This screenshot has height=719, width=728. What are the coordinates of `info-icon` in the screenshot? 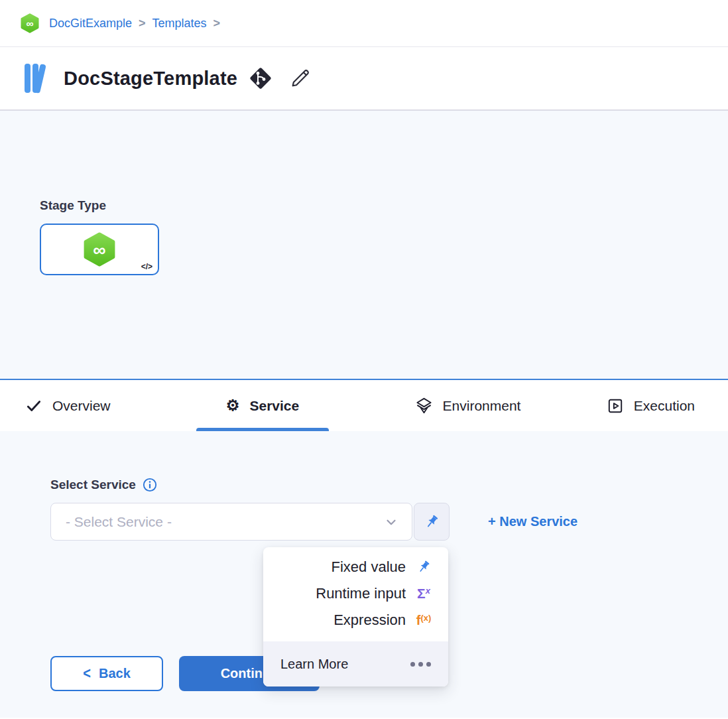 It's located at (150, 485).